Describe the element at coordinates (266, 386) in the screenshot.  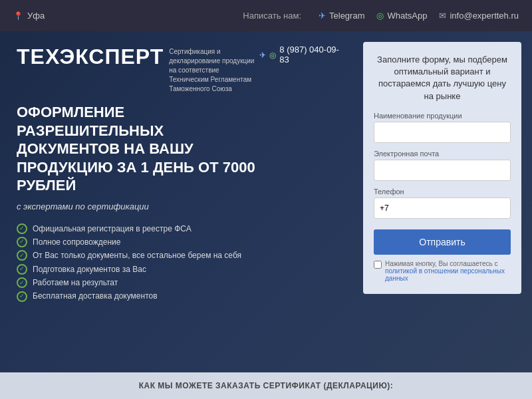
I see `bottom-text: КАК МЫ МОЖЕТЕ ЗАКАЗАТЬ СЕРТИФИКАТ (ДЕКЛА…` at that location.